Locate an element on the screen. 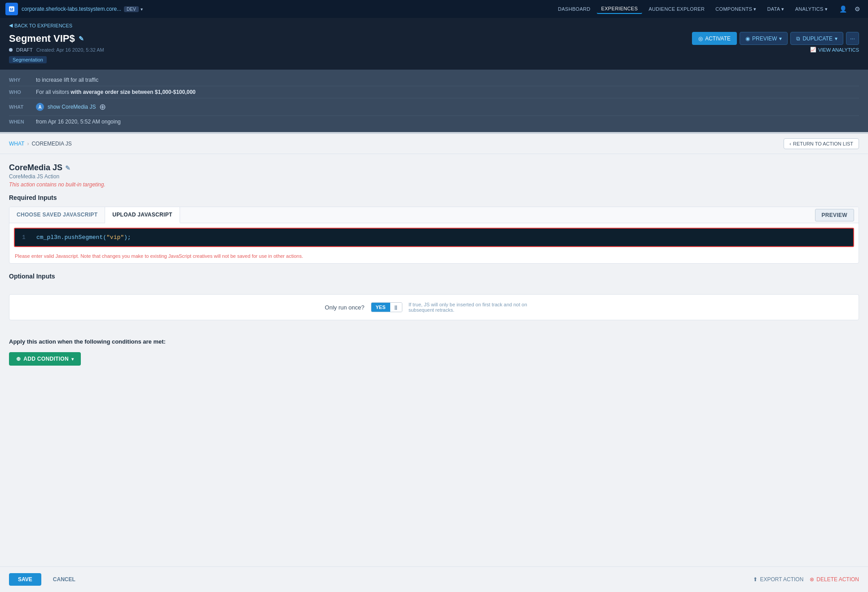  breadcrumb-bar: WHAT › COREMEDIA JS ‹ RETURN TO ACTION L… is located at coordinates (434, 144).